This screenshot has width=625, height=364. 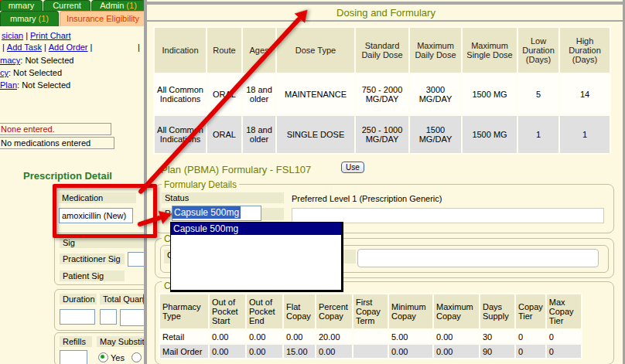 I want to click on dosing-header: Dose Type, so click(x=316, y=50).